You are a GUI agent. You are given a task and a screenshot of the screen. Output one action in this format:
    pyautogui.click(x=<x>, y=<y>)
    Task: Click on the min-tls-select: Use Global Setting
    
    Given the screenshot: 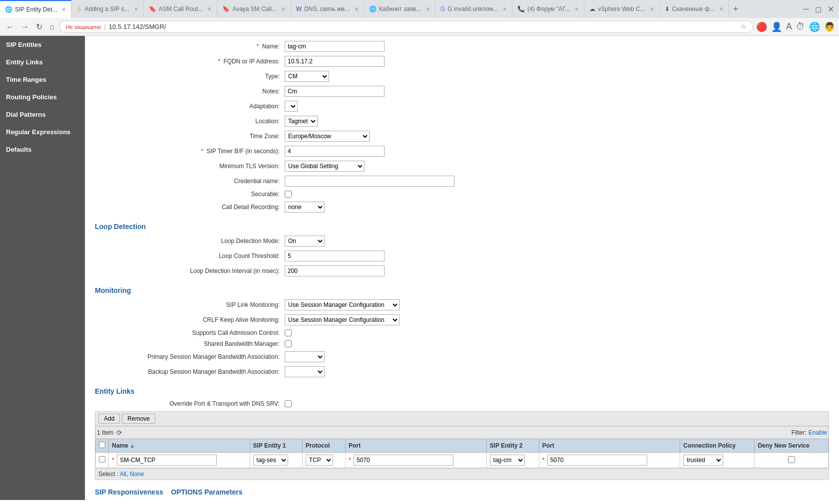 What is the action you would take?
    pyautogui.click(x=325, y=166)
    